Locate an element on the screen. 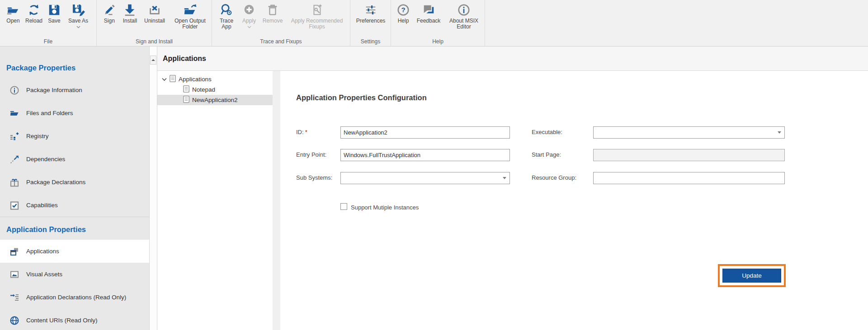  ribbon-group-settings: Preferences Settings is located at coordinates (371, 23).